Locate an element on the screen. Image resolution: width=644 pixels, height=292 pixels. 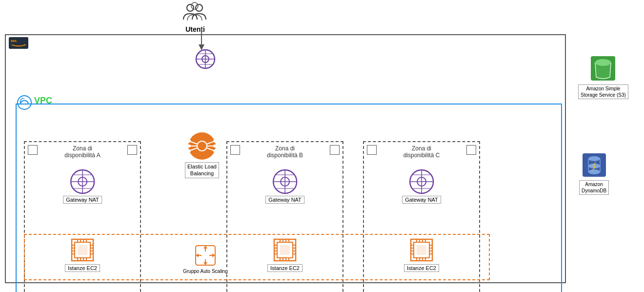
nat-c-label: Gateway NAT is located at coordinates (422, 200).